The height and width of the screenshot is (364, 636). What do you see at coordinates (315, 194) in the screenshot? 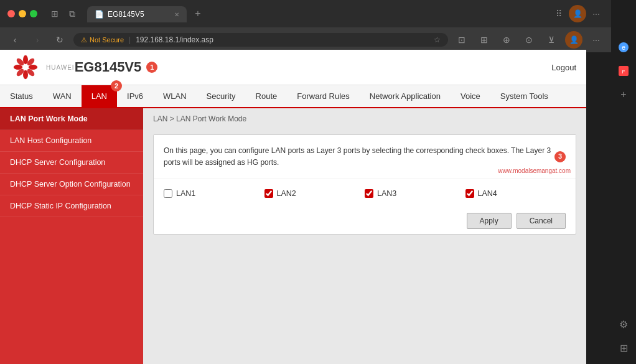
I see `lan2-port-item: LAN2` at bounding box center [315, 194].